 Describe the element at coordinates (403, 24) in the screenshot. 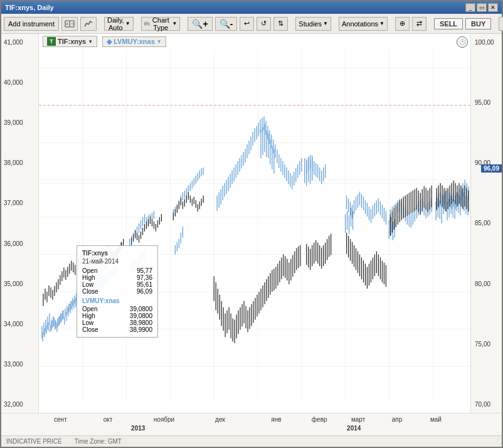

I see `crosshair-button: ⊕` at that location.